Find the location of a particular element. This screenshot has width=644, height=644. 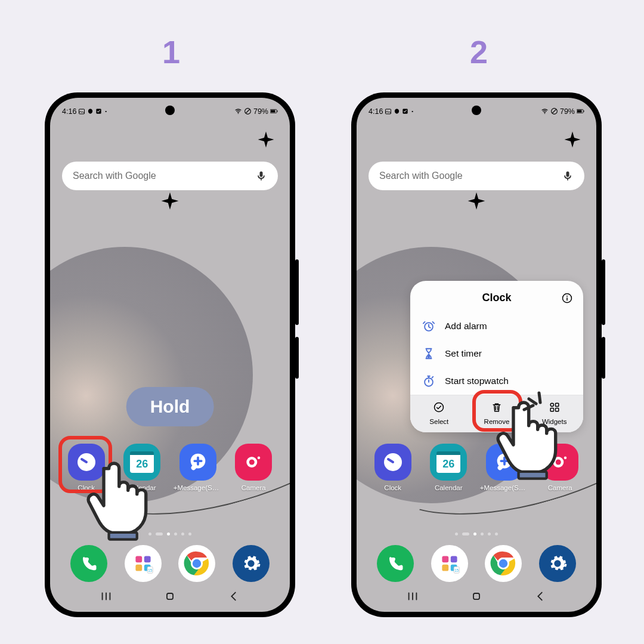

popup-item-label: Set timer is located at coordinates (463, 354).